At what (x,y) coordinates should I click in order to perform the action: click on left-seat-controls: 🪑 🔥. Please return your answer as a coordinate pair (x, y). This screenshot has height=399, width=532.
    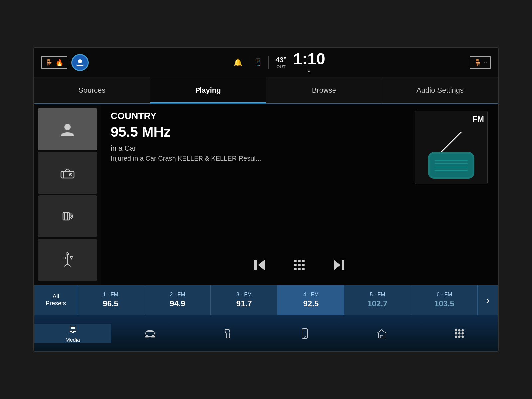
    Looking at the image, I should click on (54, 63).